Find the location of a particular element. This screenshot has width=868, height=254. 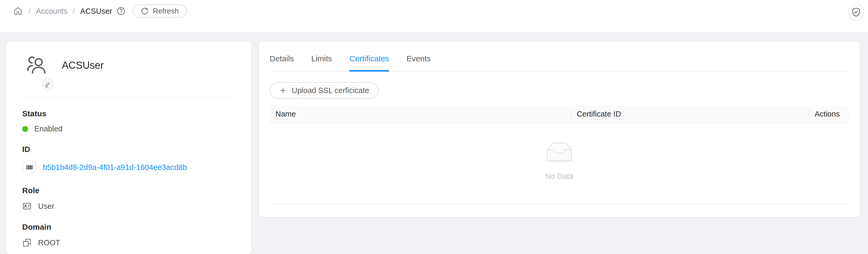

breadcrumb: / Accounts / ACSUser Refresh is located at coordinates (440, 11).